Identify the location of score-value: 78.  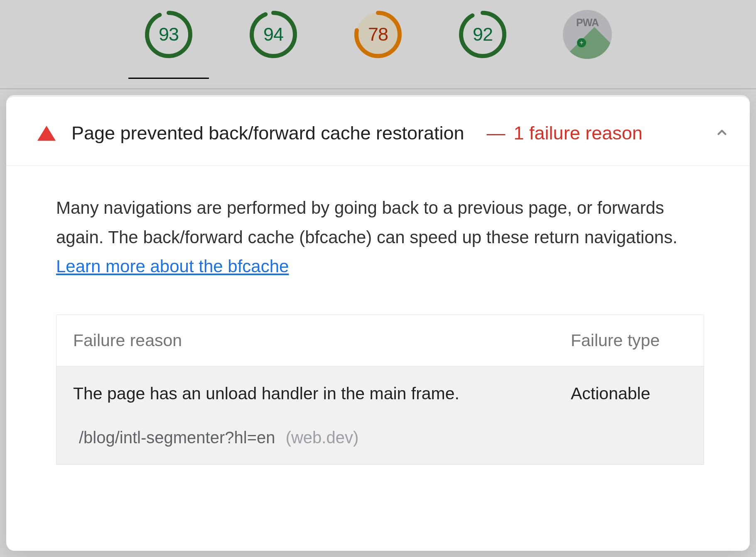
(378, 34).